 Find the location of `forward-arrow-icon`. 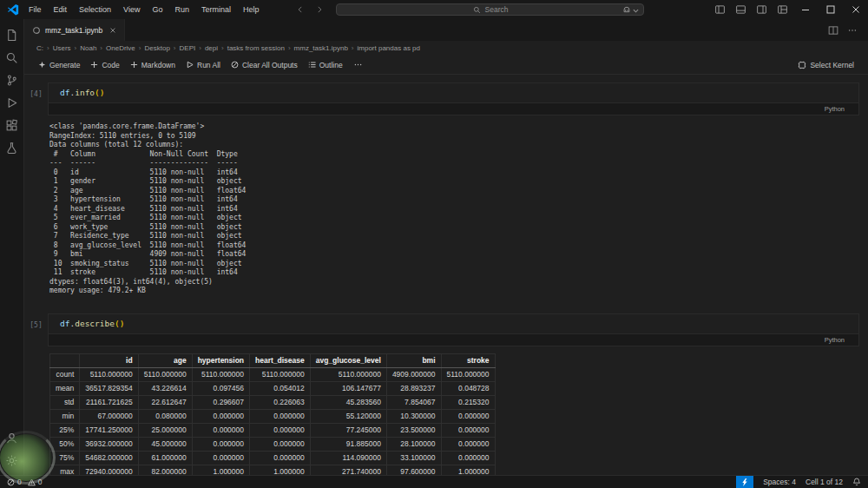

forward-arrow-icon is located at coordinates (319, 10).